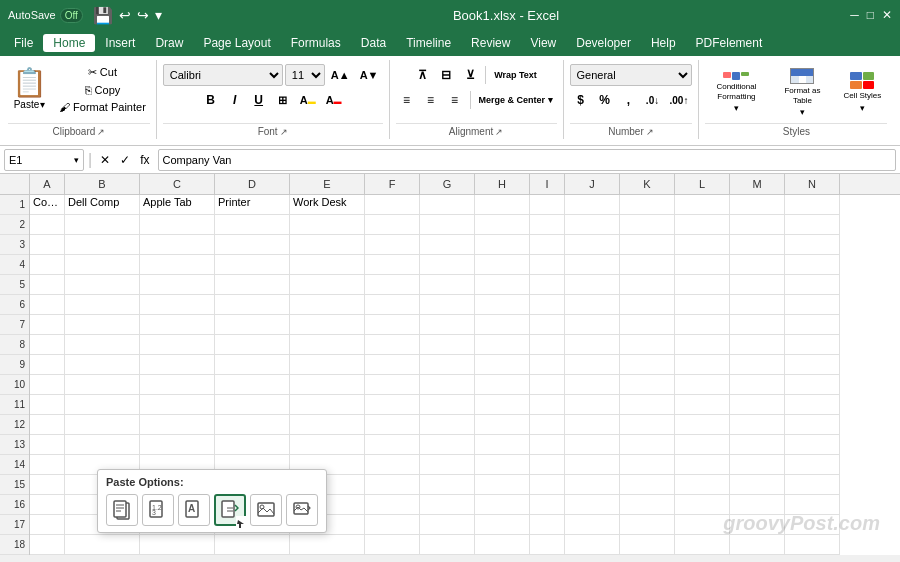  Describe the element at coordinates (648, 305) in the screenshot. I see `cell-K6` at that location.